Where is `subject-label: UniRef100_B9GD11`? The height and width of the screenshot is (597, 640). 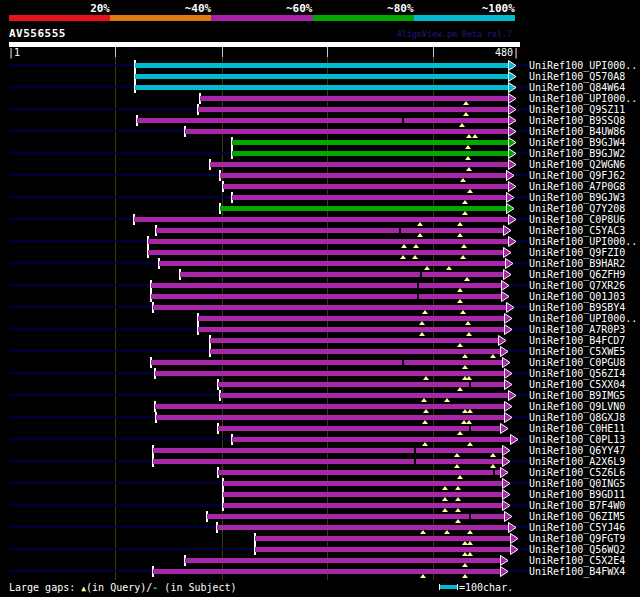 subject-label: UniRef100_B9GD11 is located at coordinates (584, 494).